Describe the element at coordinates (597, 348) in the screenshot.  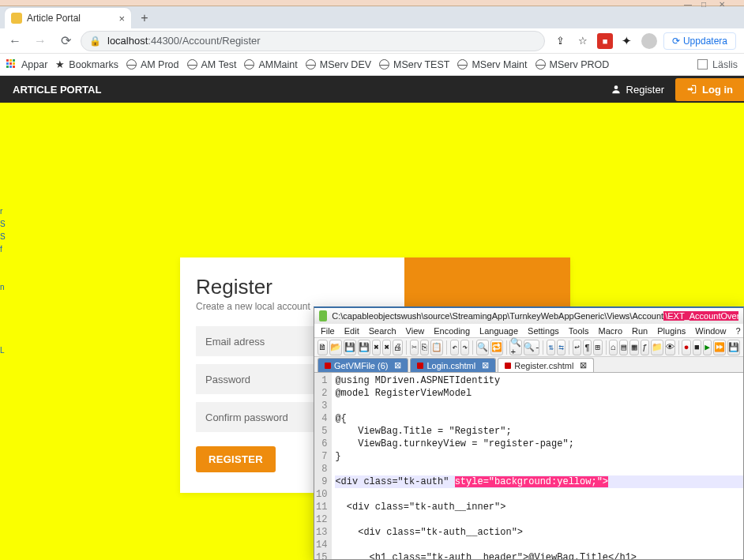
I see `indent-guide-icon: ⊞` at that location.